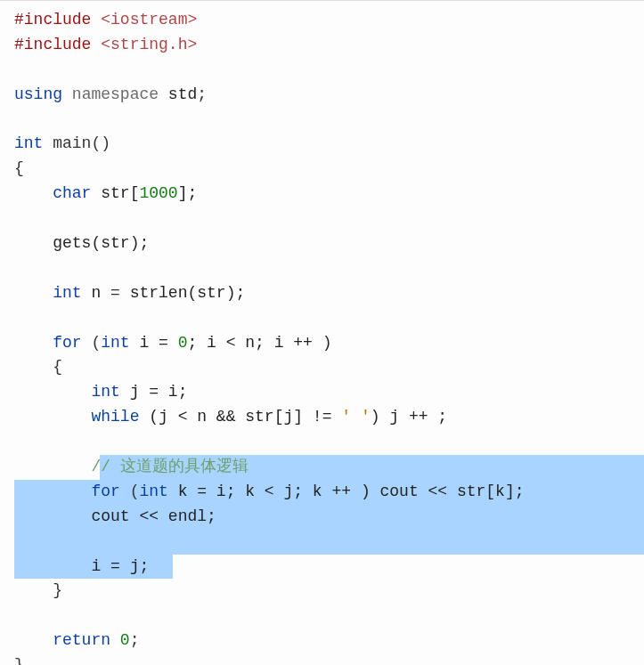  What do you see at coordinates (330, 492) in the screenshot?
I see `code-line-highlighted: for (int k = i; k < j; k ++ ) cout << st…` at bounding box center [330, 492].